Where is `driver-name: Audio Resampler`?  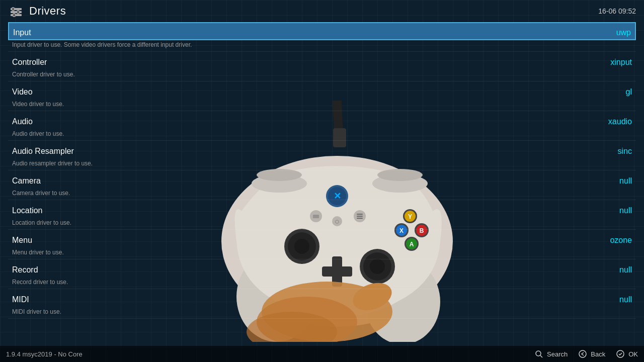 driver-name: Audio Resampler is located at coordinates (43, 151).